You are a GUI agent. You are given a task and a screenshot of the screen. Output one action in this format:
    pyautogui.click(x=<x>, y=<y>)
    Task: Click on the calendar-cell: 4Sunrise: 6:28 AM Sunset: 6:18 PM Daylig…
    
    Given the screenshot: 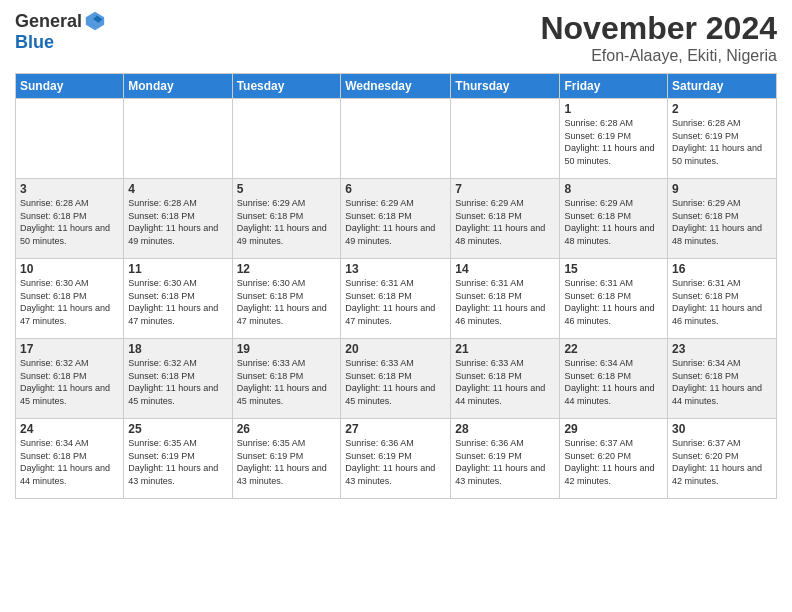 What is the action you would take?
    pyautogui.click(x=178, y=219)
    